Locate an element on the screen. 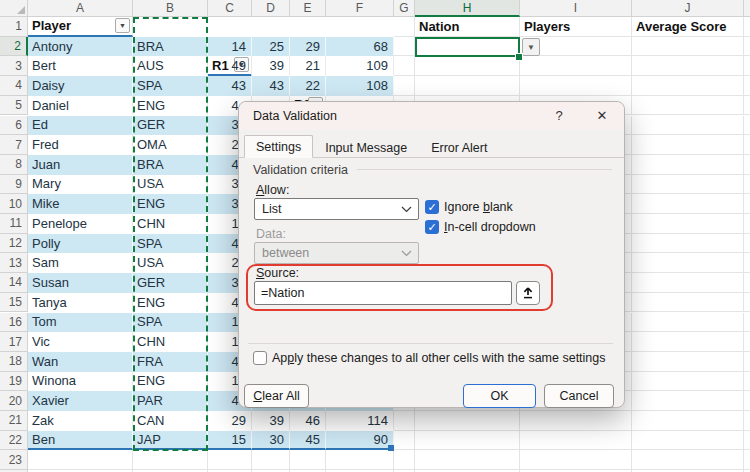  cell-J12 is located at coordinates (688, 244).